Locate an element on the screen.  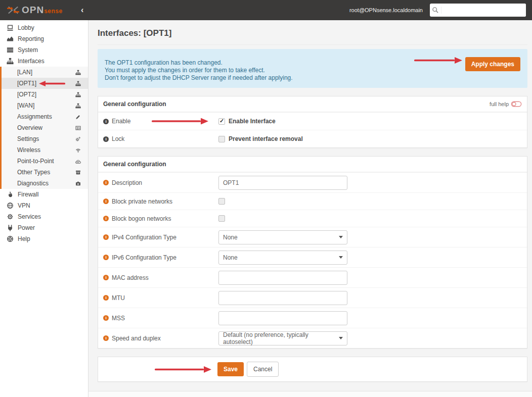
checkbox-label: Prevent interface removal is located at coordinates (266, 139).